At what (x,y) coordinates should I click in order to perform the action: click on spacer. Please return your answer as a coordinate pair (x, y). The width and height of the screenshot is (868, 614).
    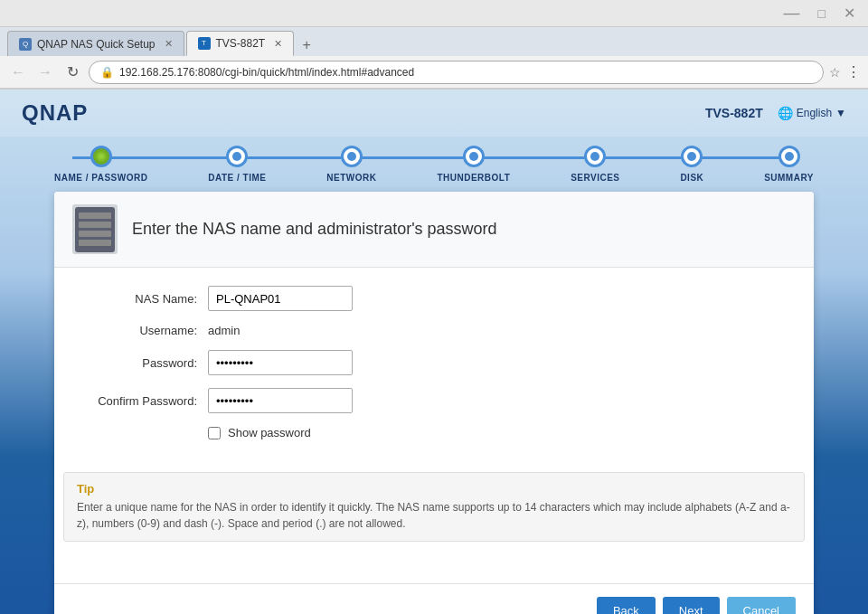
    Looking at the image, I should click on (434, 570).